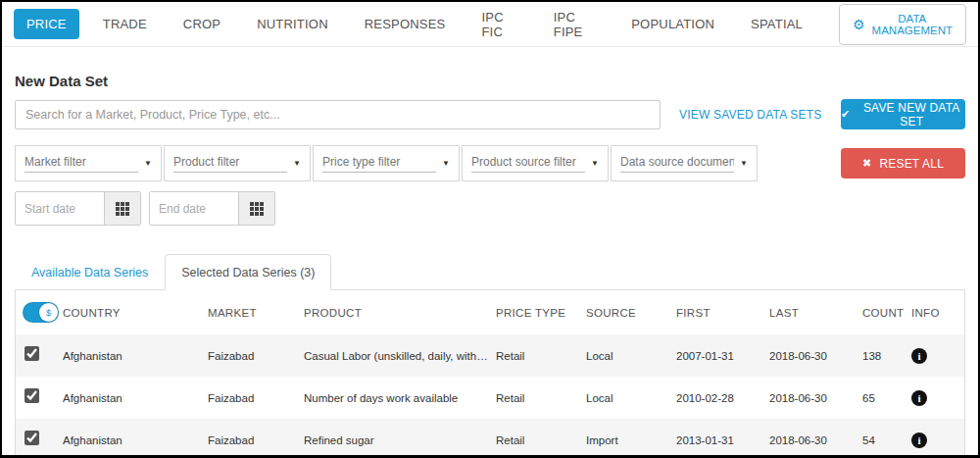  I want to click on data-source-document-label: Data source document, so click(677, 164).